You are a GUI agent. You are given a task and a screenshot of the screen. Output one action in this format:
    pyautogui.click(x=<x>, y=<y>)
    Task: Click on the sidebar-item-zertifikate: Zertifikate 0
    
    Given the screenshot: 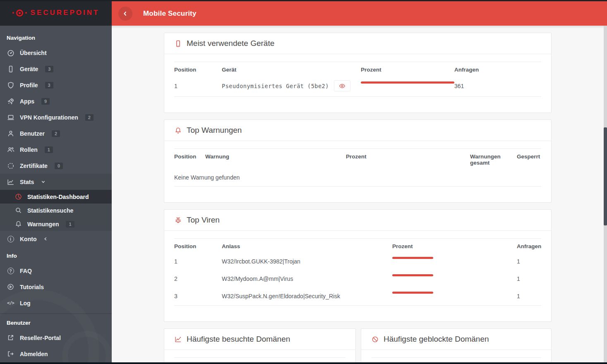 What is the action you would take?
    pyautogui.click(x=56, y=165)
    